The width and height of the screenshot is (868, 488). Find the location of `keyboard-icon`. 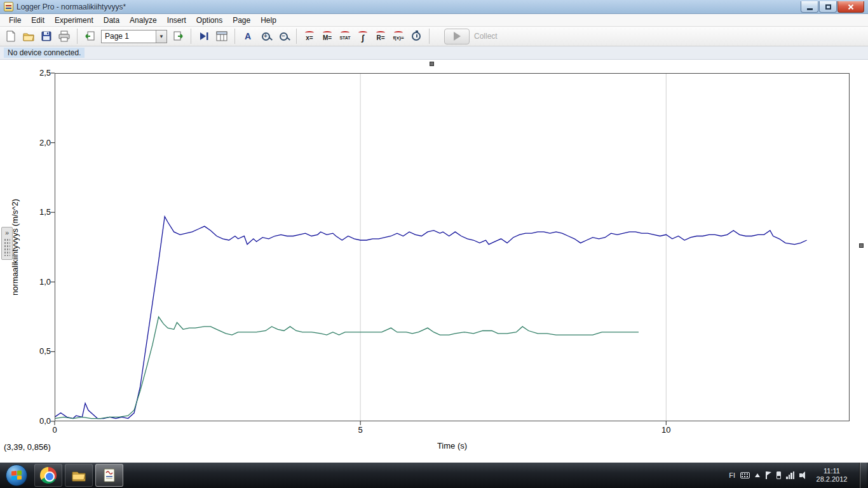

keyboard-icon is located at coordinates (745, 475).